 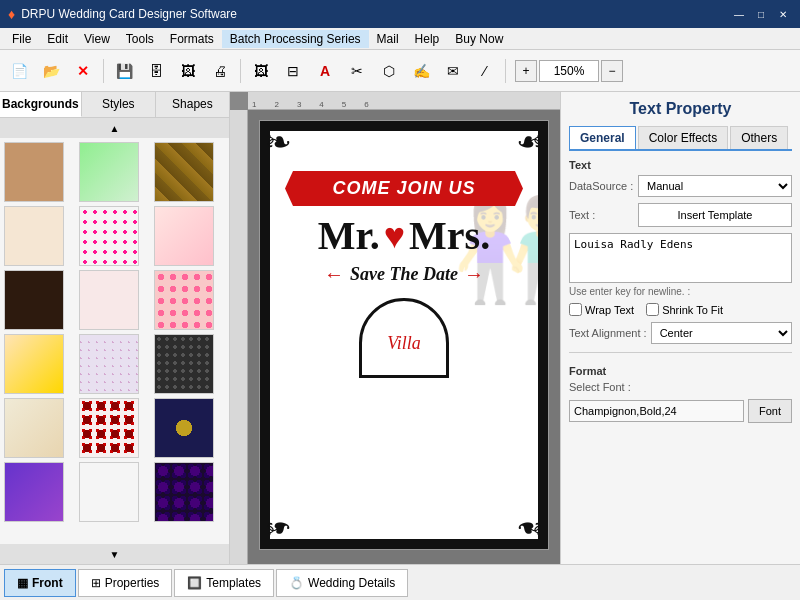 I want to click on menu-mail: Mail, so click(x=388, y=39).